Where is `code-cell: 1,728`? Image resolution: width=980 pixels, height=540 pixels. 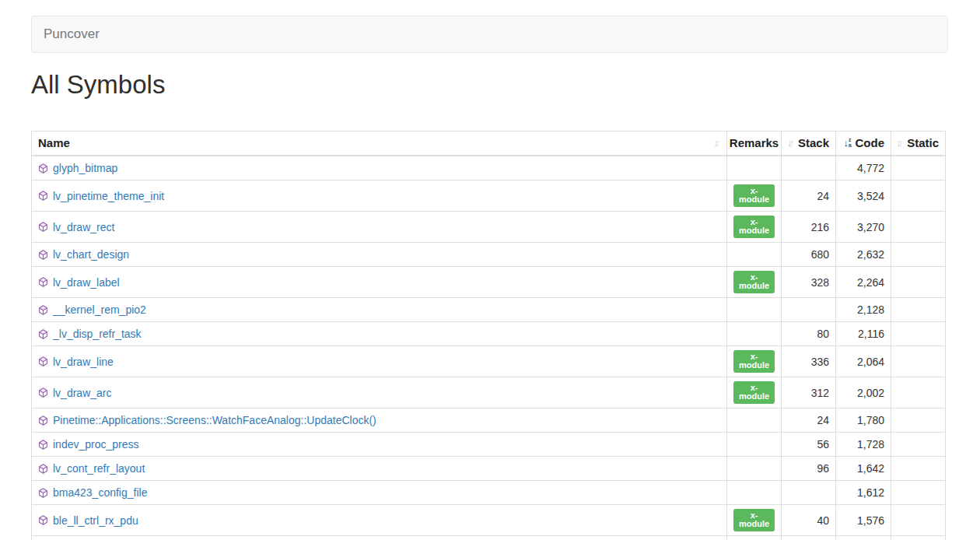
code-cell: 1,728 is located at coordinates (863, 445).